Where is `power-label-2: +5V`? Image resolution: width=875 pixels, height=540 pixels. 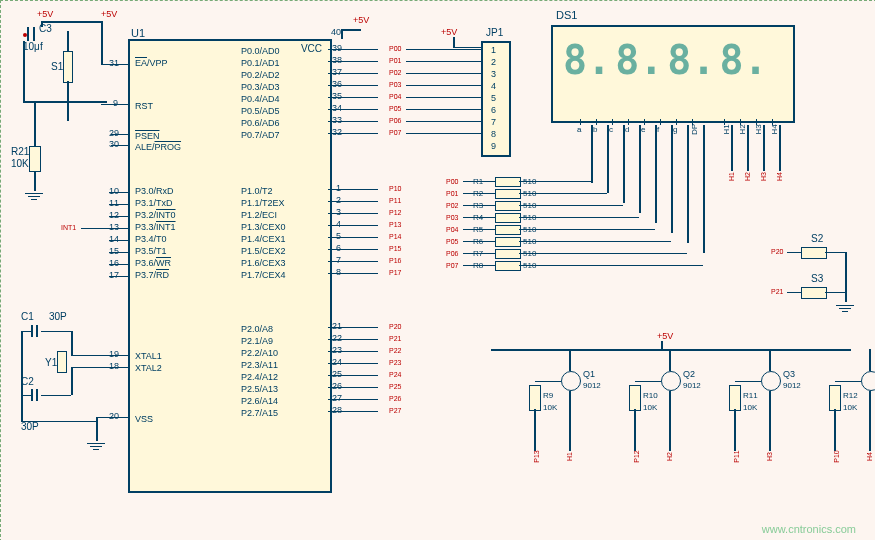 power-label-2: +5V is located at coordinates (109, 14).